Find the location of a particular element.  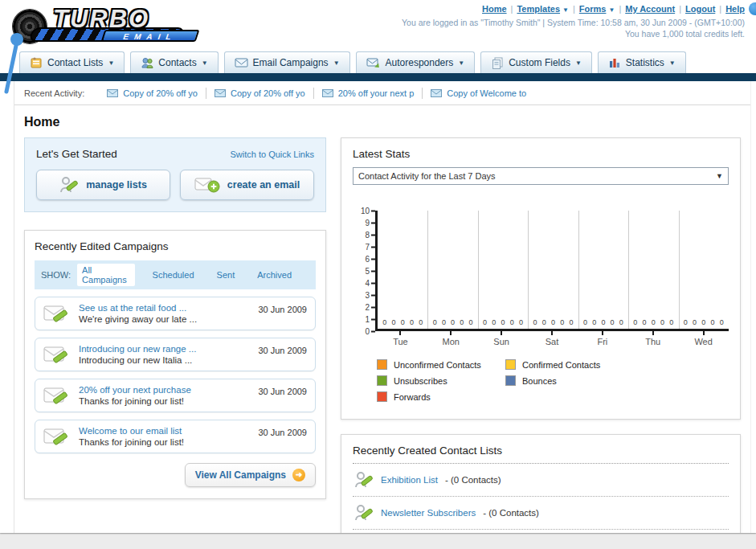

campaign-title-link: Introducing our new range ... is located at coordinates (166, 349).